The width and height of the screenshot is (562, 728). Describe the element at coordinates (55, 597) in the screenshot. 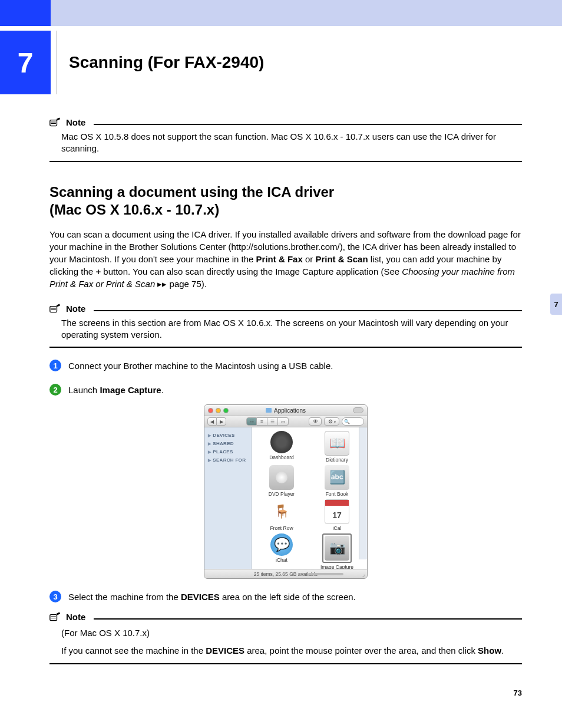

I see `step-3-badge: 3` at that location.